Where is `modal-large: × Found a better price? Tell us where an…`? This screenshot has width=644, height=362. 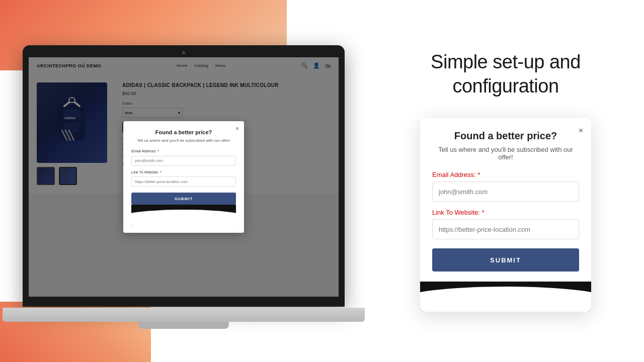
modal-large: × Found a better price? Tell us where an… is located at coordinates (506, 215).